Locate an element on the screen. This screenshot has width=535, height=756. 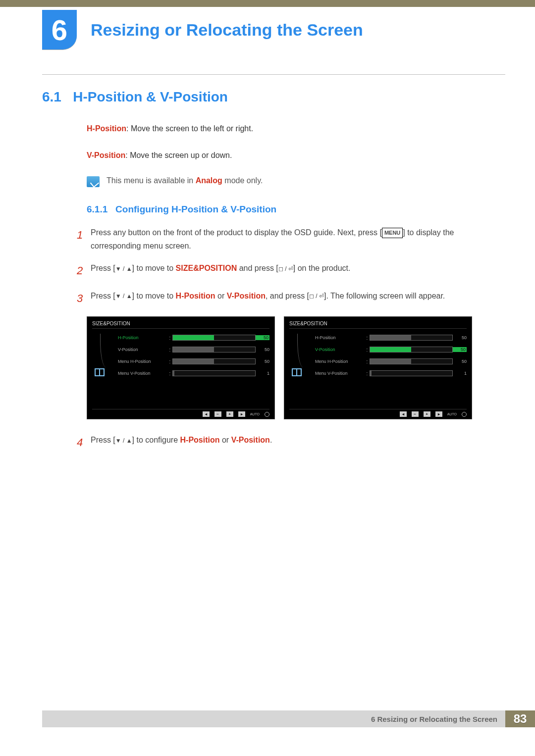
step-3-body: Press [▼ / ▲] to move to H-Position or V… is located at coordinates (298, 296).